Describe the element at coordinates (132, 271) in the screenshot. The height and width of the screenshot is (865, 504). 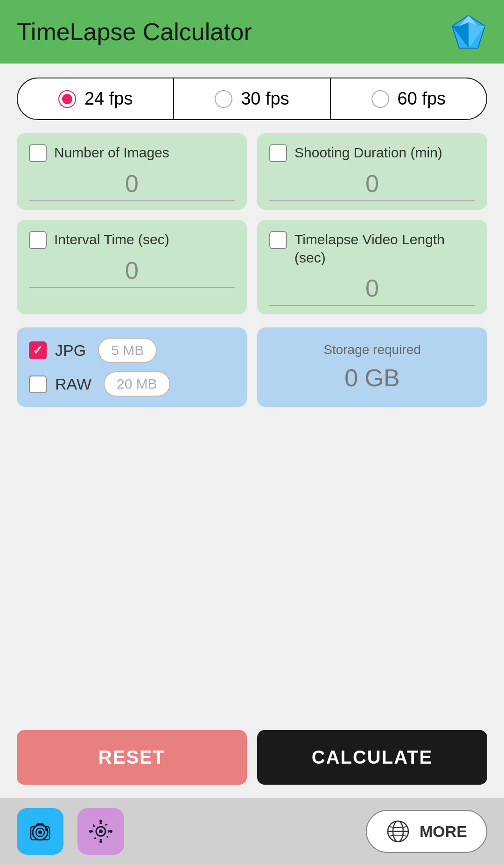
I see `interval-time-value: 0` at that location.